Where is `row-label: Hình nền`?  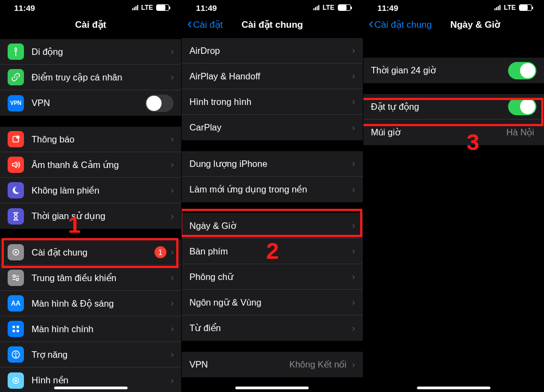
row-label: Hình nền is located at coordinates (100, 381).